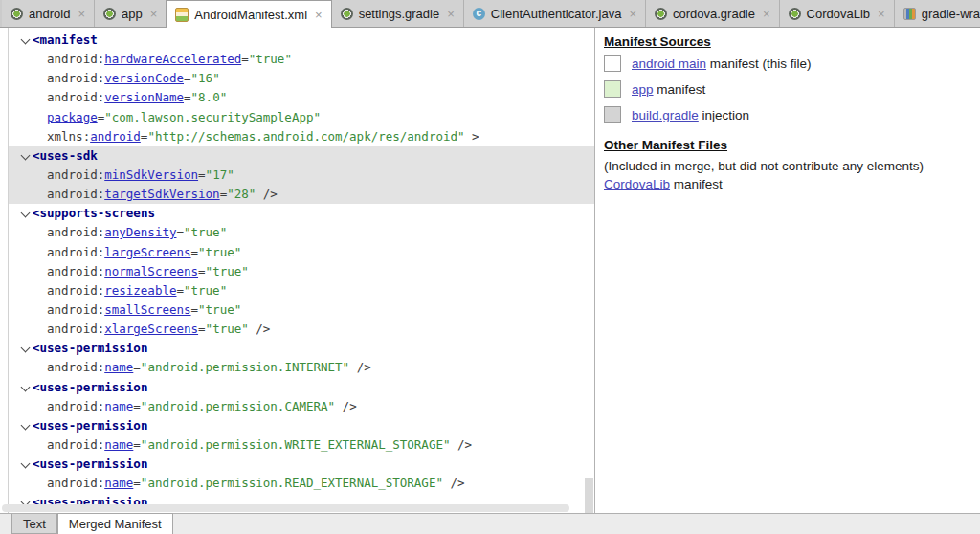 This screenshot has width=980, height=534. I want to click on manifest-tree-row: android:xlargeScreens="true" />, so click(301, 329).